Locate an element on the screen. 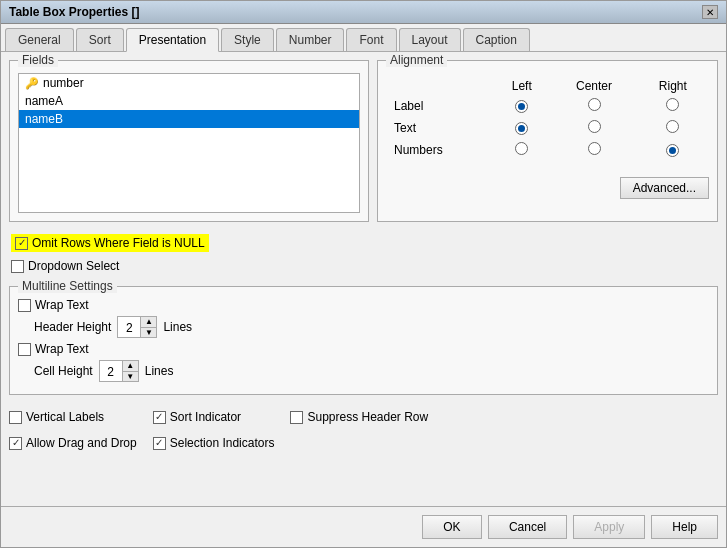 The image size is (727, 548). align-numbers-right is located at coordinates (673, 150).